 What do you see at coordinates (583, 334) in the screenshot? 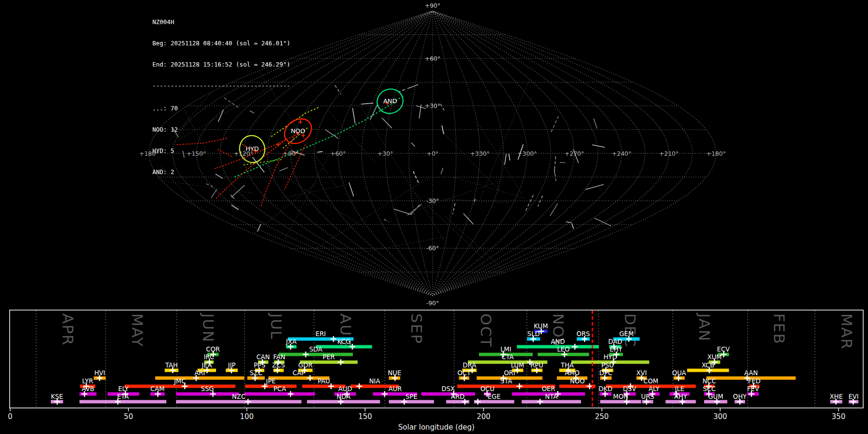
I see `shower-code-ORS: ORS` at bounding box center [583, 334].